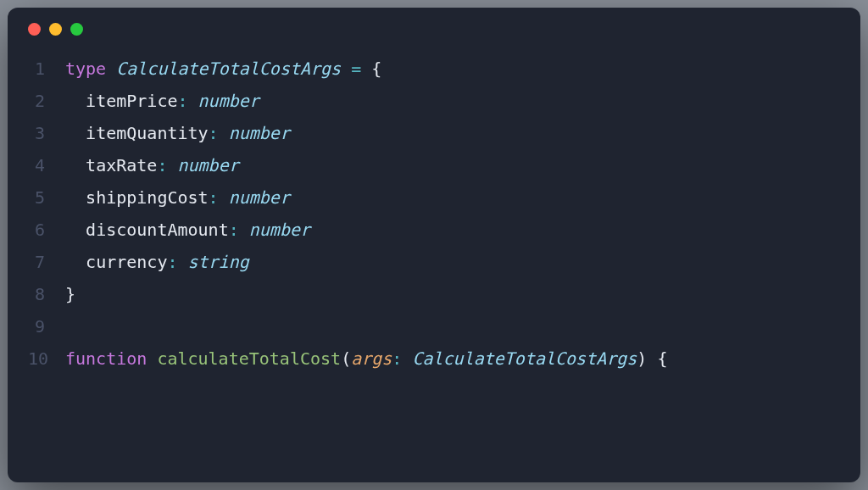 The height and width of the screenshot is (490, 868). What do you see at coordinates (47, 294) in the screenshot?
I see `line-number: 8` at bounding box center [47, 294].